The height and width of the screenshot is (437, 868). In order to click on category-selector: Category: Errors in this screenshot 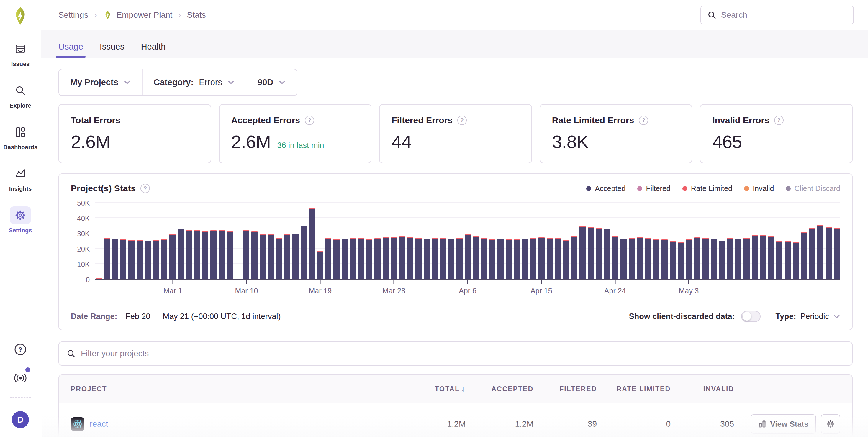, I will do `click(194, 82)`.